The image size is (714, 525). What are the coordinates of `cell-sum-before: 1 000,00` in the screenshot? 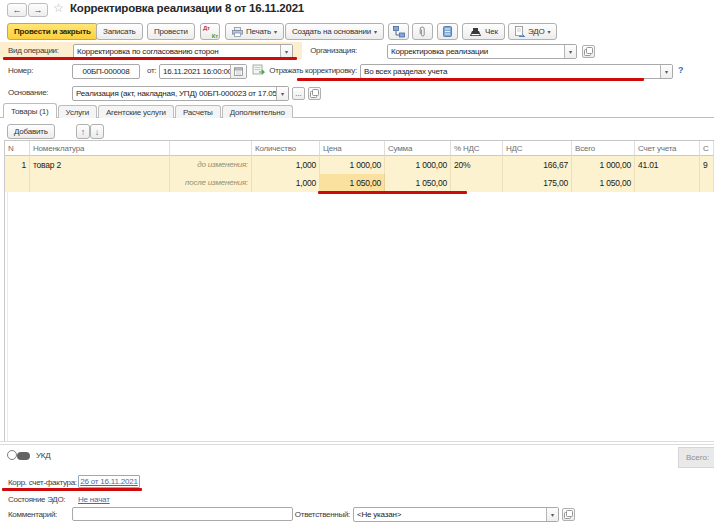 It's located at (418, 165).